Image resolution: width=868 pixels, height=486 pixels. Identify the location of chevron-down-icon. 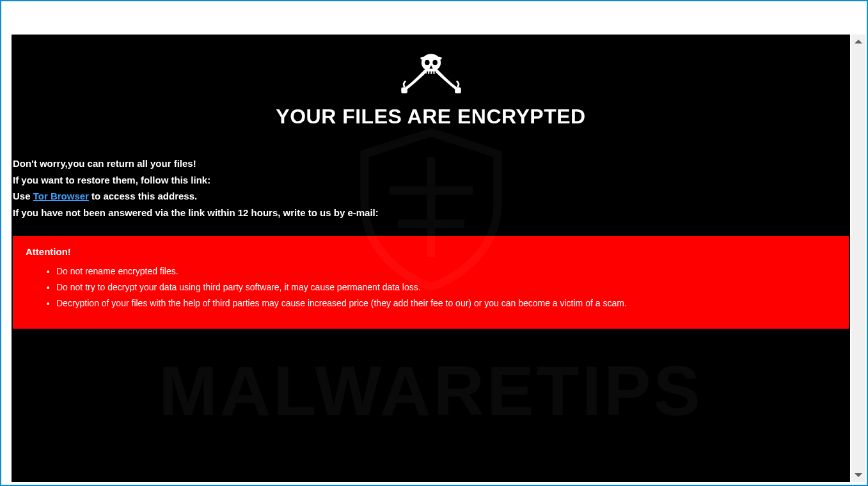
(858, 475).